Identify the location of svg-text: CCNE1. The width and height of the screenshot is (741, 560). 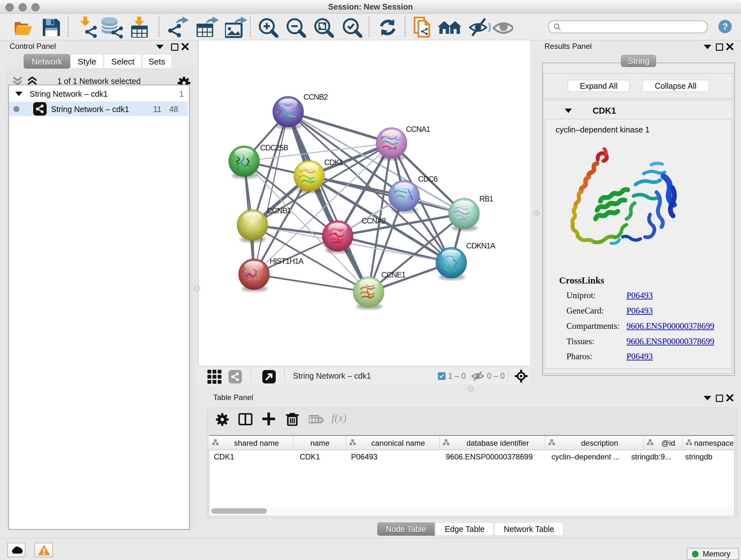
(393, 275).